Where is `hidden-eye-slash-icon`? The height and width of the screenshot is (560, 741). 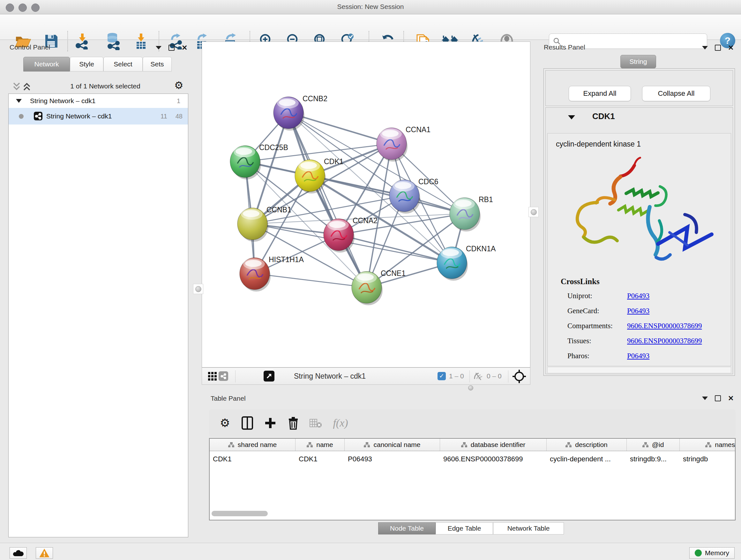
hidden-eye-slash-icon is located at coordinates (479, 377).